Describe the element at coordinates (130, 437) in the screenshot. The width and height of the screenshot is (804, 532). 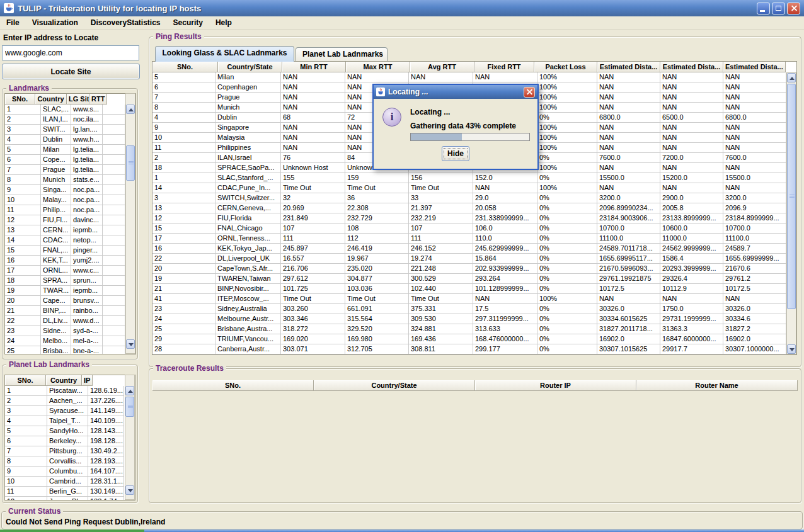
I see `planet-lab-scrollbar` at that location.